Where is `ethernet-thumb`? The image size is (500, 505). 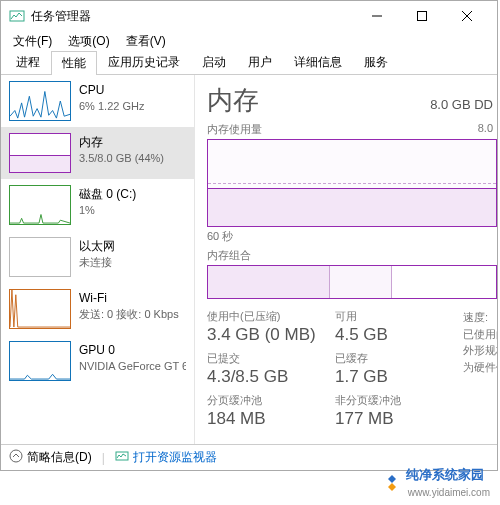 ethernet-thumb is located at coordinates (40, 257).